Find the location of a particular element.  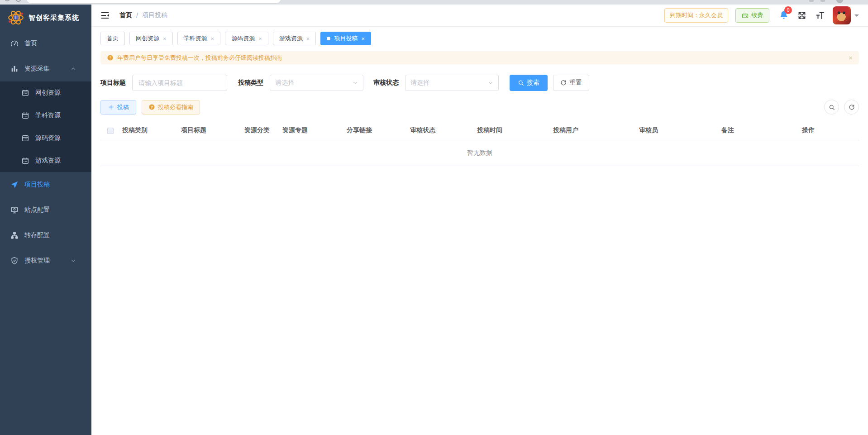

expiry-tag: 到期时间：永久会员 is located at coordinates (696, 15).